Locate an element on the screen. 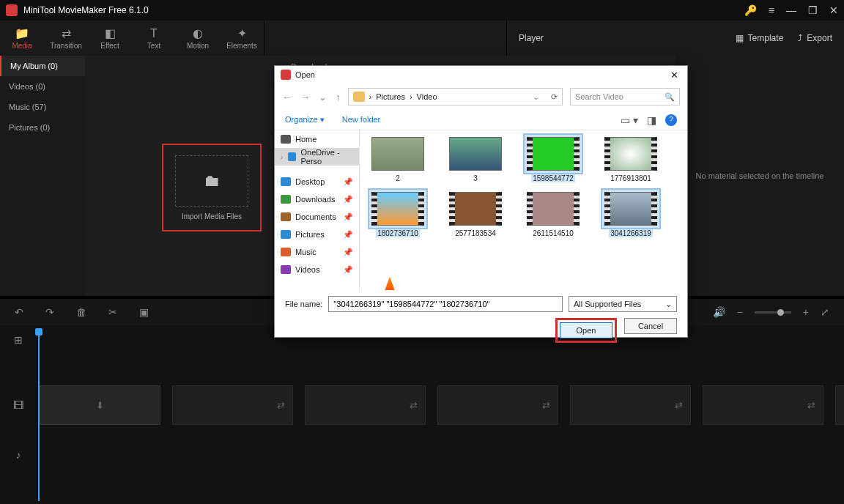 The width and height of the screenshot is (844, 504). organize-button: Organize ▾ is located at coordinates (305, 120).